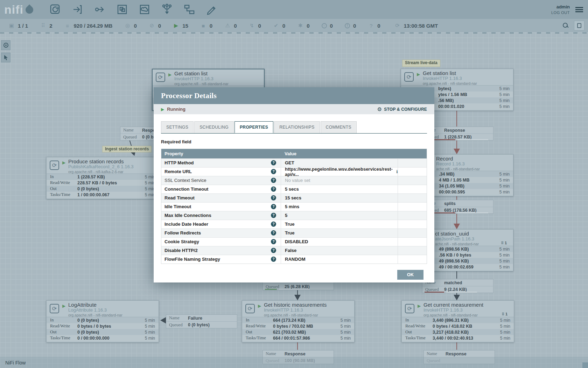  I want to click on template-icon, so click(189, 9).